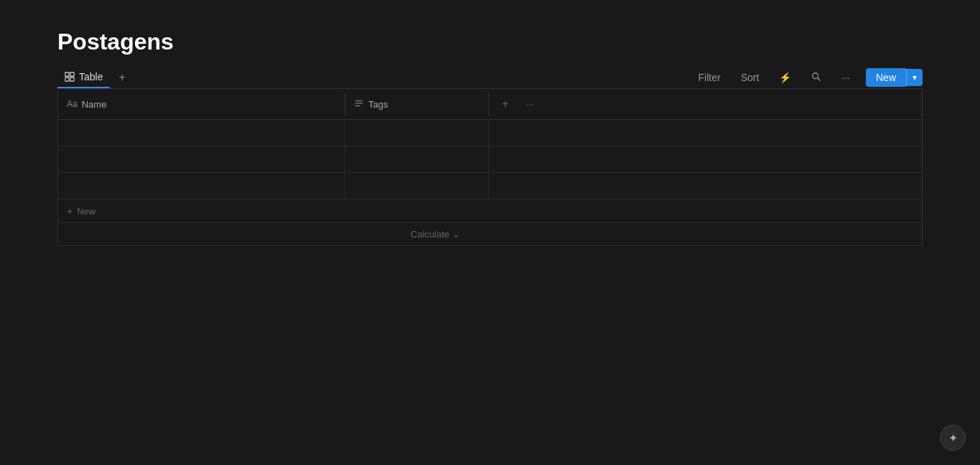 The image size is (980, 465). Describe the element at coordinates (95, 78) in the screenshot. I see `toolbar-left: Table +` at that location.